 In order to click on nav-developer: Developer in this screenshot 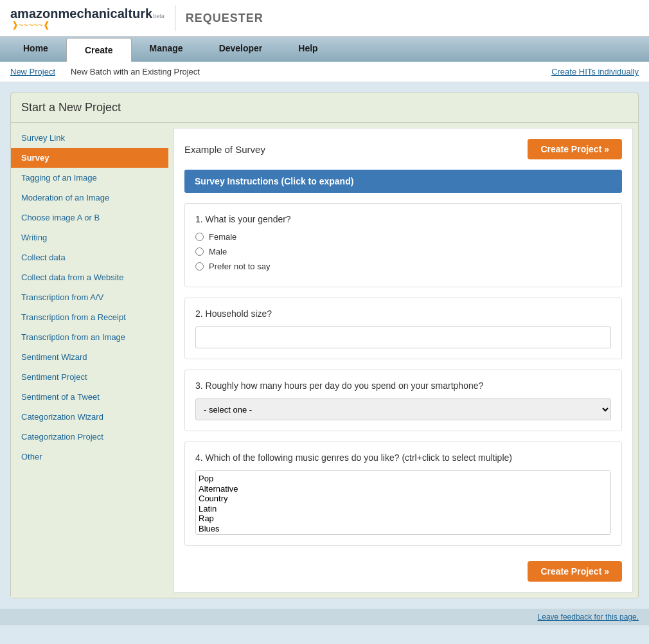, I will do `click(241, 49)`.